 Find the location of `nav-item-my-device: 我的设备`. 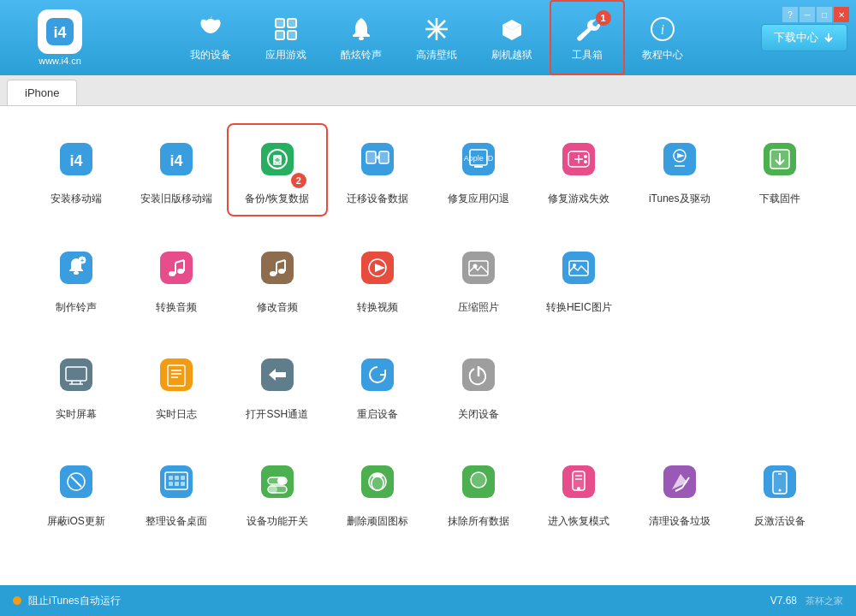

nav-item-my-device: 我的设备 is located at coordinates (211, 38).